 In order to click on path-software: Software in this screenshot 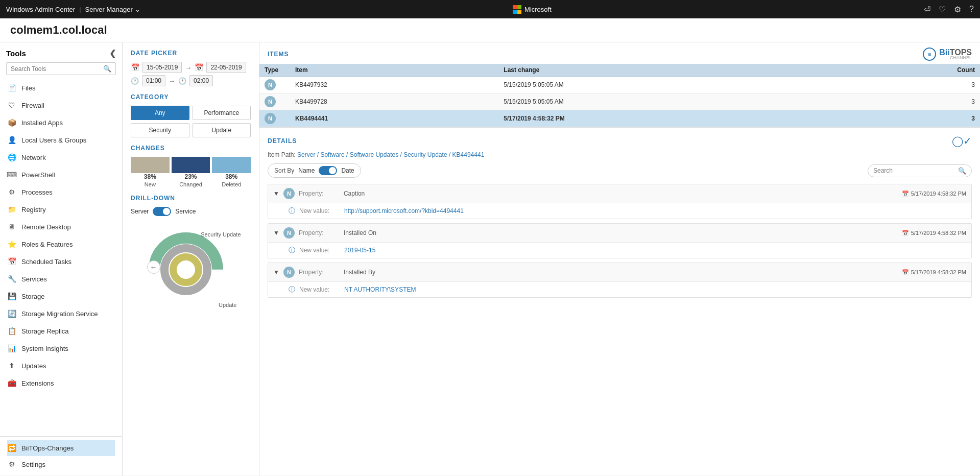, I will do `click(332, 155)`.